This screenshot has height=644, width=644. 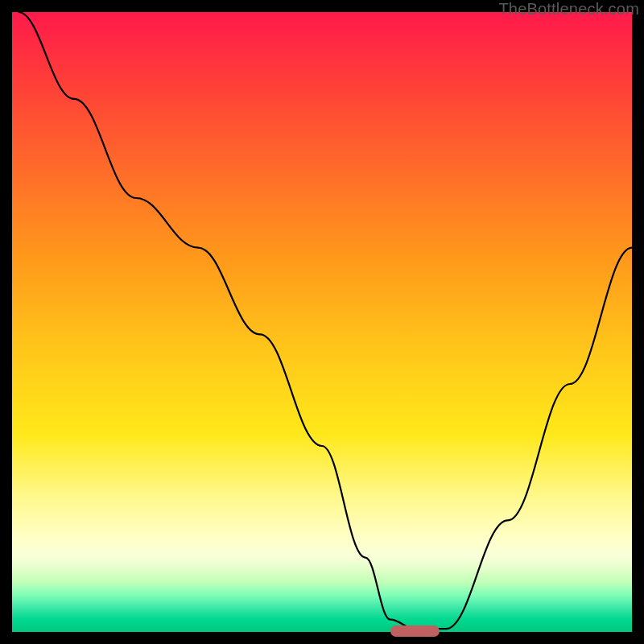 What do you see at coordinates (568, 10) in the screenshot?
I see `watermark-text: TheBottleneck.com` at bounding box center [568, 10].